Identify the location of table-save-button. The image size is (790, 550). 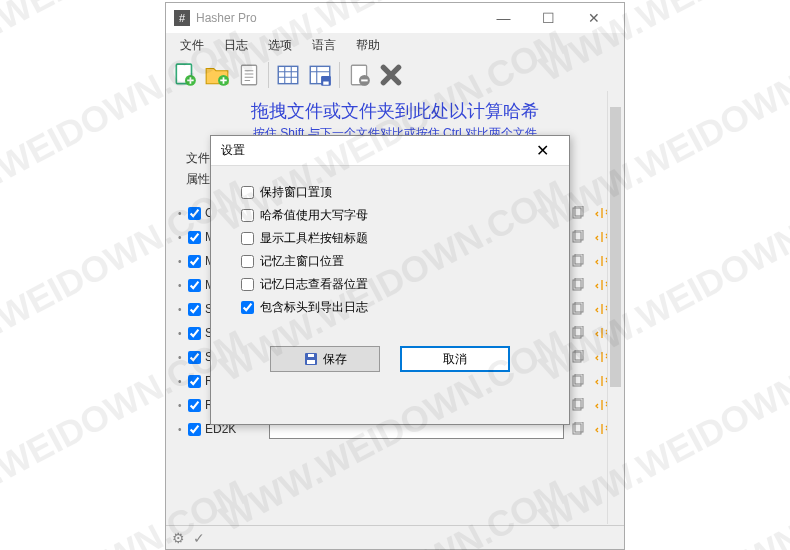
(320, 75).